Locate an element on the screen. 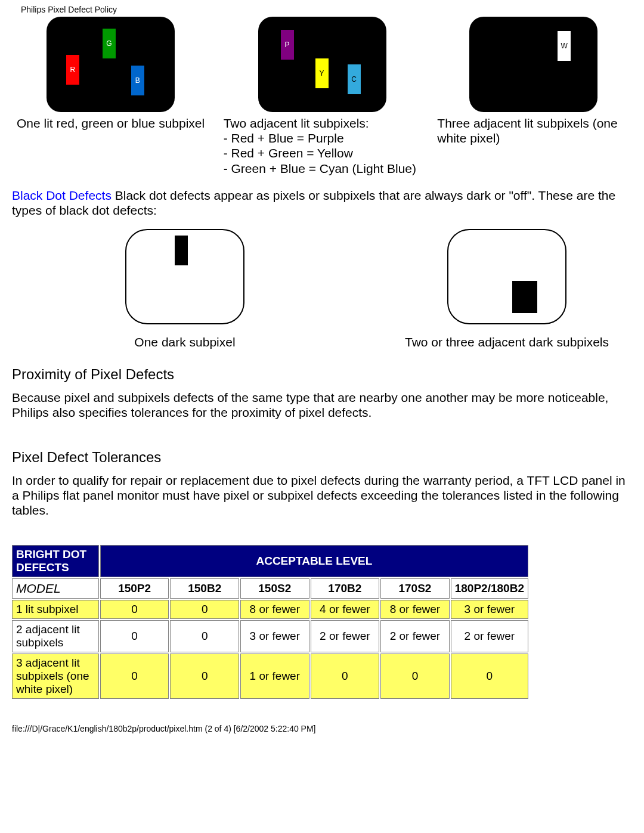 The image size is (644, 833). dark-figure-1: One dark subpixel is located at coordinates (185, 287).